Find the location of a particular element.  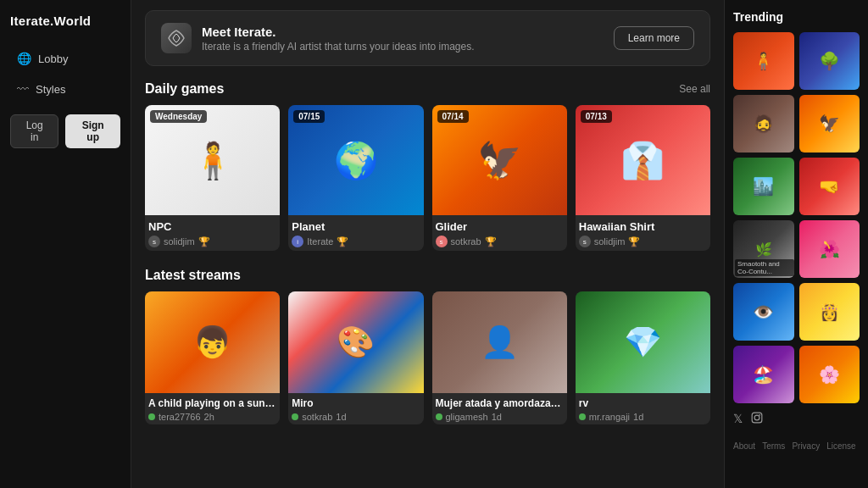

daily-games-title: Daily games is located at coordinates (185, 89).